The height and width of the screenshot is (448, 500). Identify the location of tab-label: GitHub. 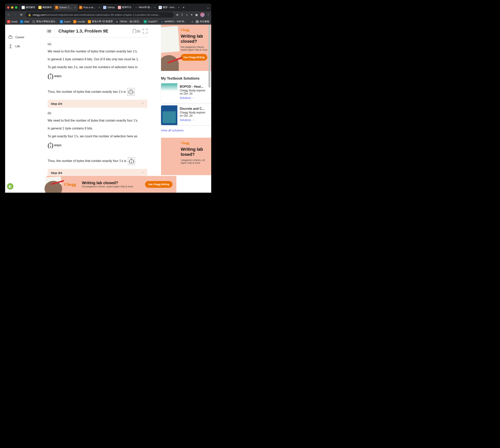
(111, 7).